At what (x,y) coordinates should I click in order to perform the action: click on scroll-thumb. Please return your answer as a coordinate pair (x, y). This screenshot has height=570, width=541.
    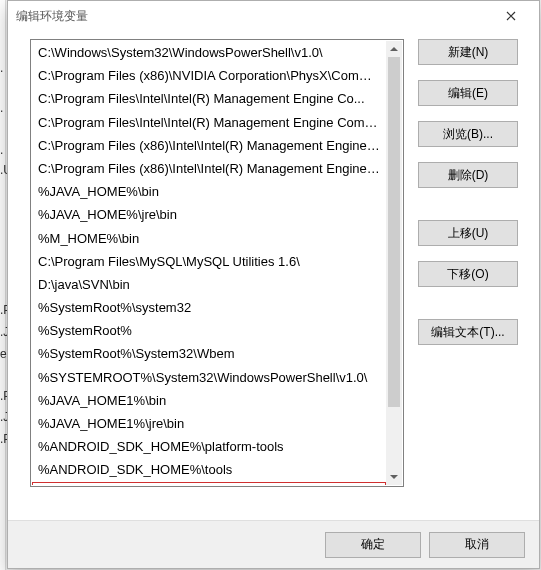
    Looking at the image, I should click on (394, 232).